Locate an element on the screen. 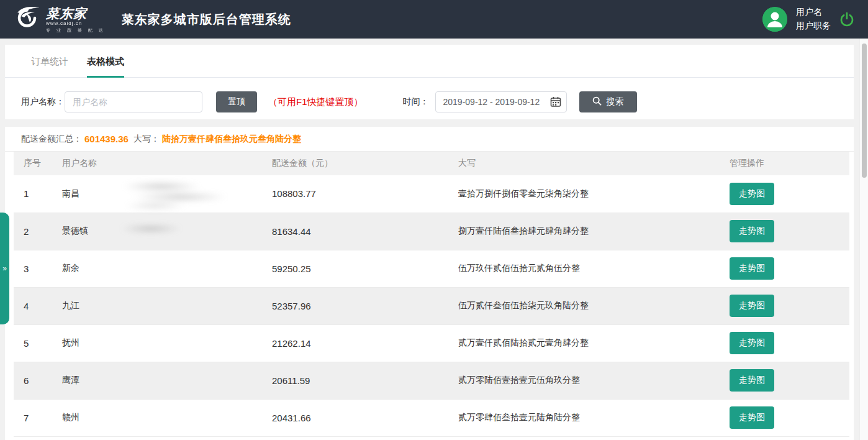  cell-capital: 伍万玖仟贰佰伍拾元贰角伍分整 is located at coordinates (584, 268).